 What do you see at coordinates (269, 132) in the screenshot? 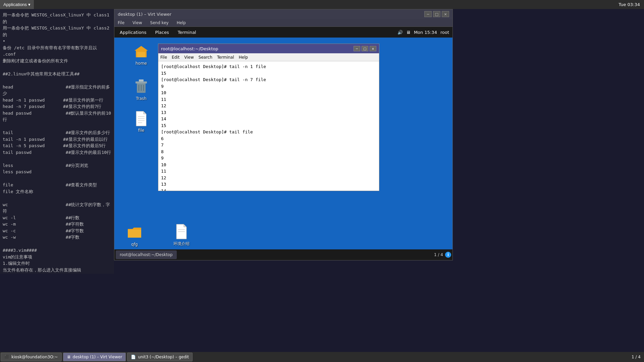
I see `term-line-11: [root@localhost Desktop]# tail file` at bounding box center [269, 132].